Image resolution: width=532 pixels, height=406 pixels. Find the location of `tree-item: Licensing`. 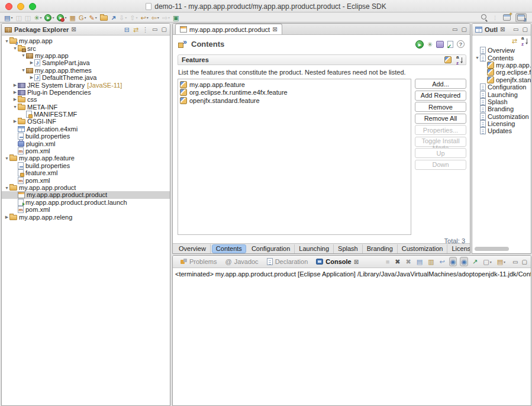

tree-item: Licensing is located at coordinates (502, 124).